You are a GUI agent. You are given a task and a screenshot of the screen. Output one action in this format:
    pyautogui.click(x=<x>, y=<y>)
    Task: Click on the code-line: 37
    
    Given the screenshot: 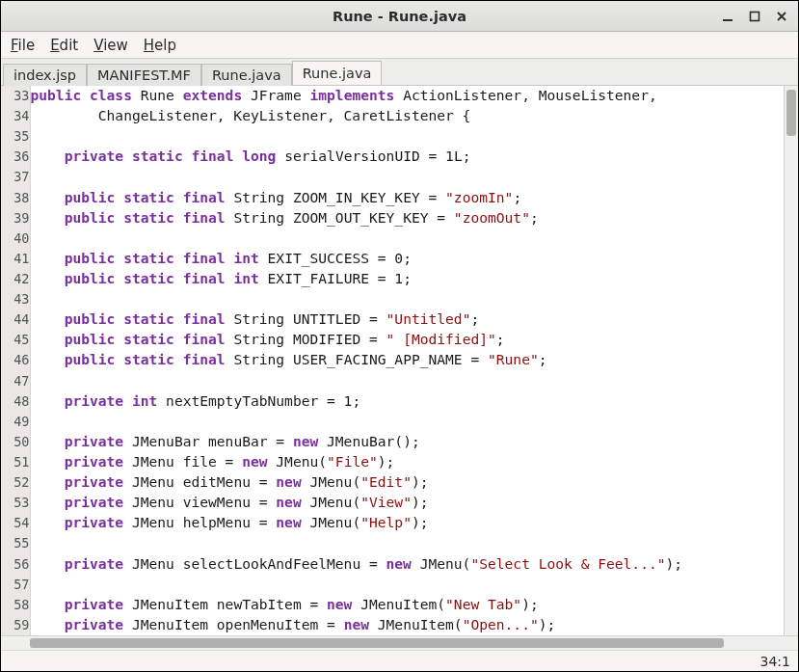 What is the action you would take?
    pyautogui.click(x=392, y=177)
    